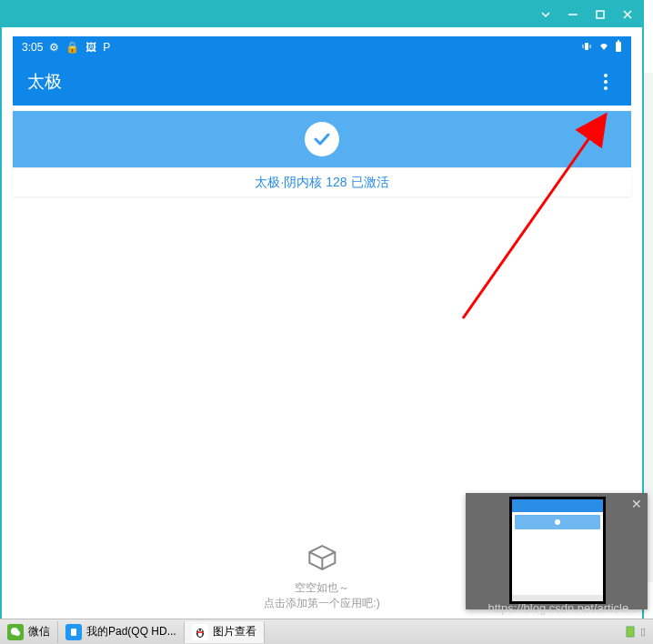  I want to click on thumbnail-close-icon: ✕, so click(637, 504).